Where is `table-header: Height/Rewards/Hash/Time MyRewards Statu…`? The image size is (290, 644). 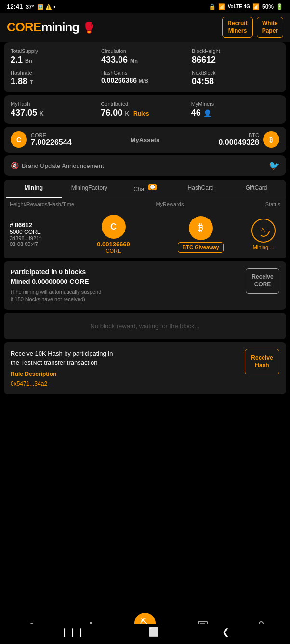
table-header: Height/Rewards/Hash/Time MyRewards Statu… is located at coordinates (145, 204).